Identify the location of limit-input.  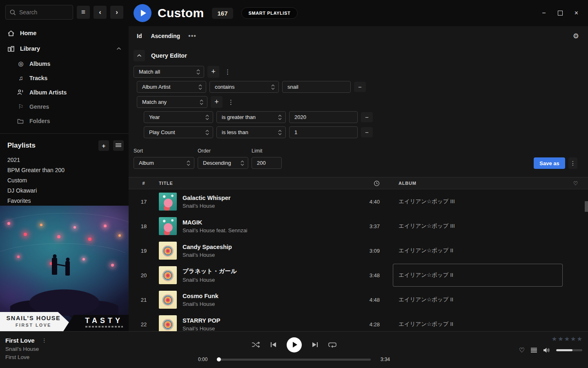
(267, 163).